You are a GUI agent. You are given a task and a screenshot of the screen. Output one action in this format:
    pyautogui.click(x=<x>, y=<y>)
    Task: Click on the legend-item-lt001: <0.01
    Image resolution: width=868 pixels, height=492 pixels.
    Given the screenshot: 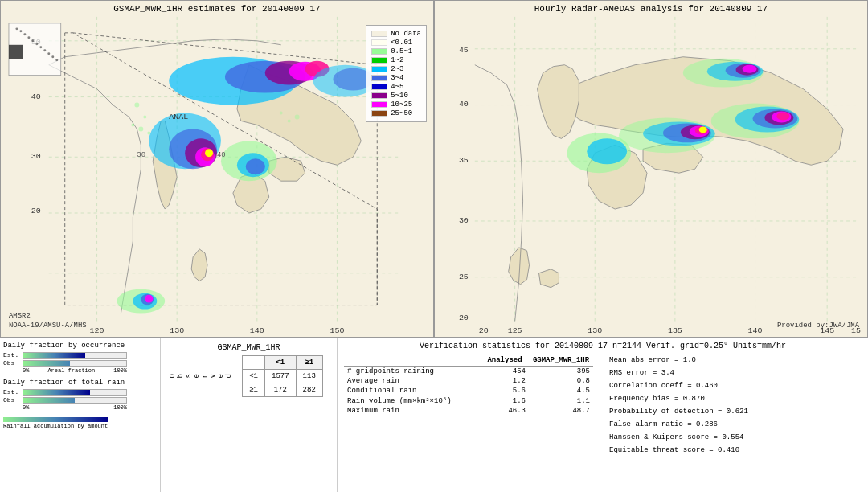 What is the action you would take?
    pyautogui.click(x=396, y=43)
    